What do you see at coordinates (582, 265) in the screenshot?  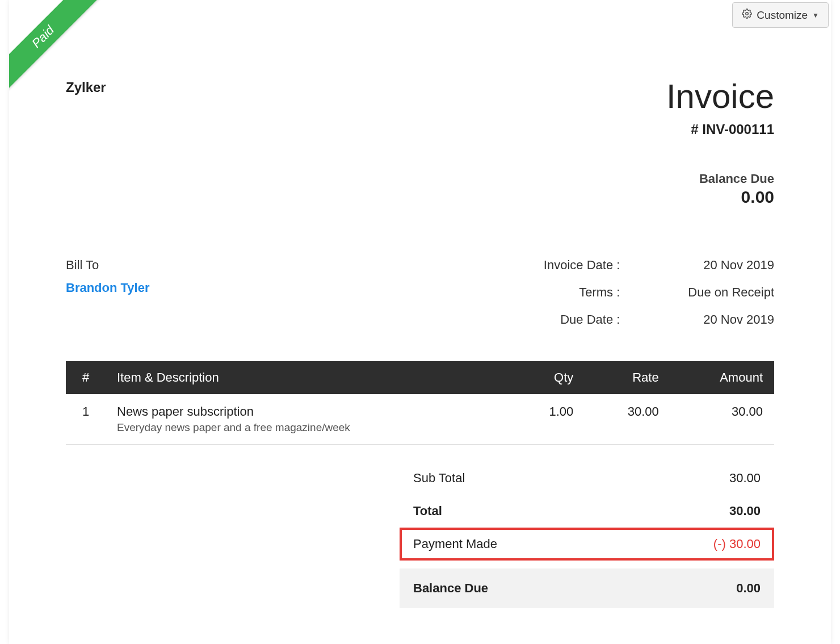 I see `invoice-date-label: Invoice Date :` at bounding box center [582, 265].